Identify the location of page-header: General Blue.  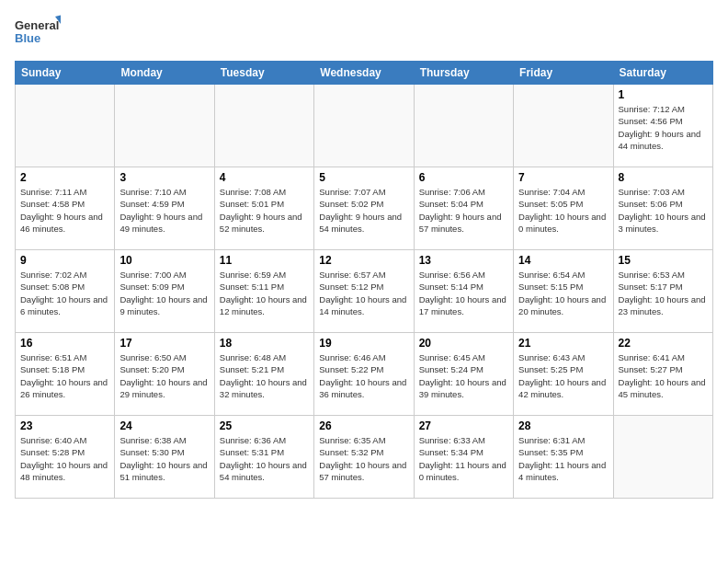
(364, 34).